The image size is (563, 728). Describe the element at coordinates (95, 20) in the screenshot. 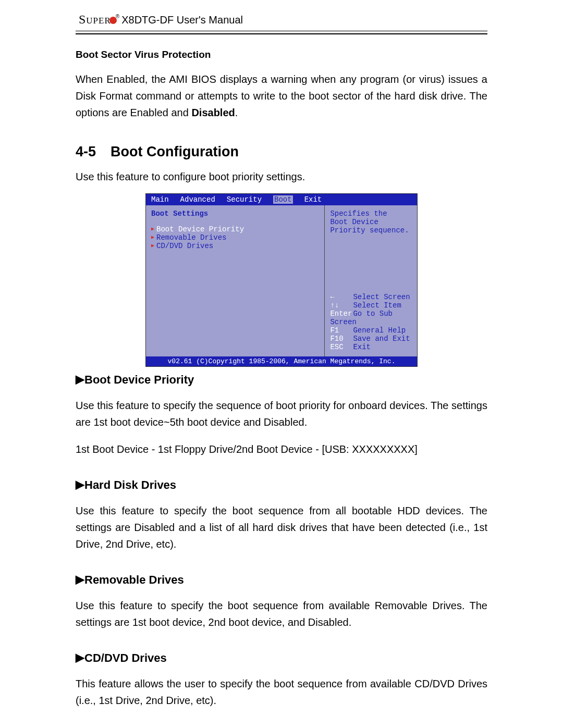

I see `brand-name: Super` at that location.